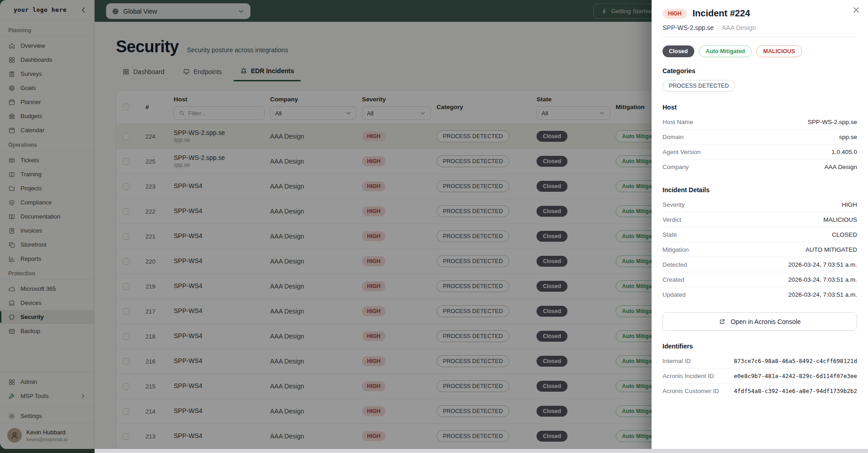 The image size is (868, 453). Describe the element at coordinates (760, 250) in the screenshot. I see `incident-details: SeverityHIGHVerdictMALICIOUSStateCLOSEDM…` at that location.